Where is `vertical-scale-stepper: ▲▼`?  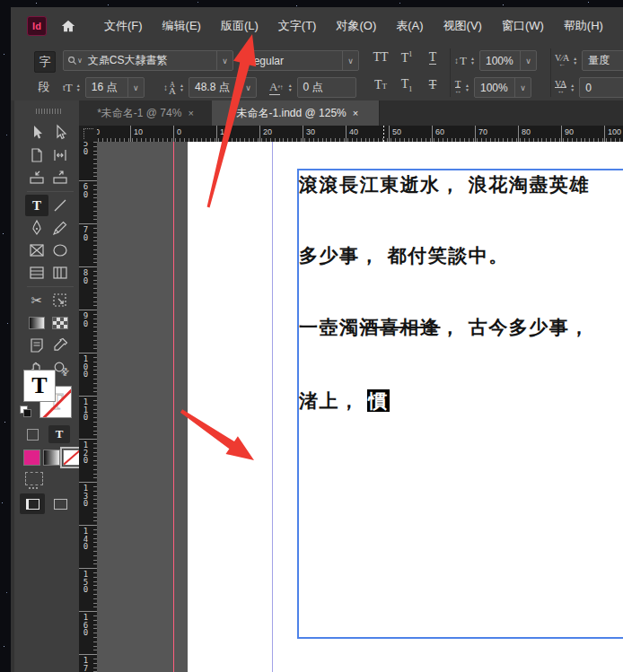 vertical-scale-stepper: ▲▼ is located at coordinates (472, 61).